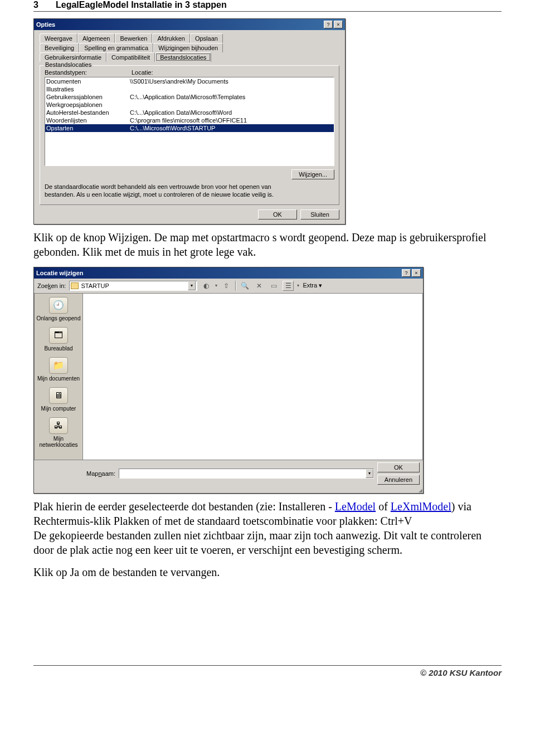 The height and width of the screenshot is (756, 535). Describe the element at coordinates (253, 377) in the screenshot. I see `file-list` at that location.